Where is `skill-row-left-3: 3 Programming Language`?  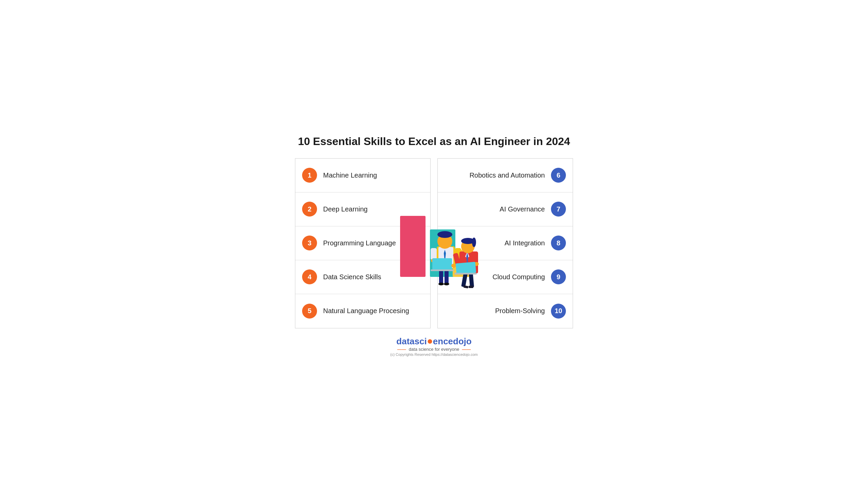 skill-row-left-3: 3 Programming Language is located at coordinates (363, 243).